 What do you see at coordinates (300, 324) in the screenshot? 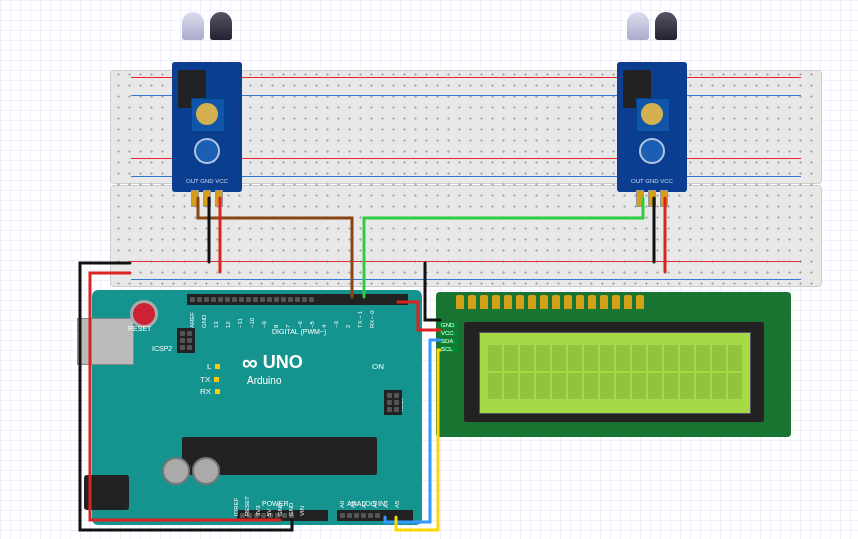
I see `pin-label: ~6` at bounding box center [300, 324].